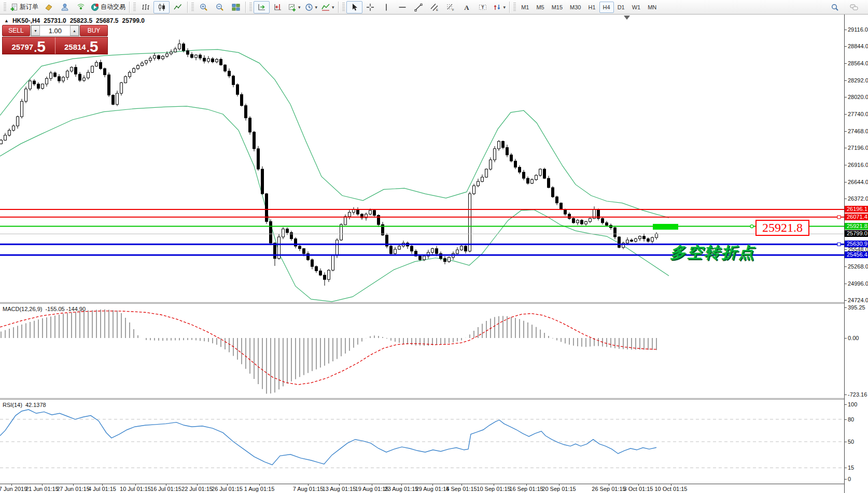  What do you see at coordinates (94, 31) in the screenshot?
I see `buy-button: BUY` at bounding box center [94, 31].